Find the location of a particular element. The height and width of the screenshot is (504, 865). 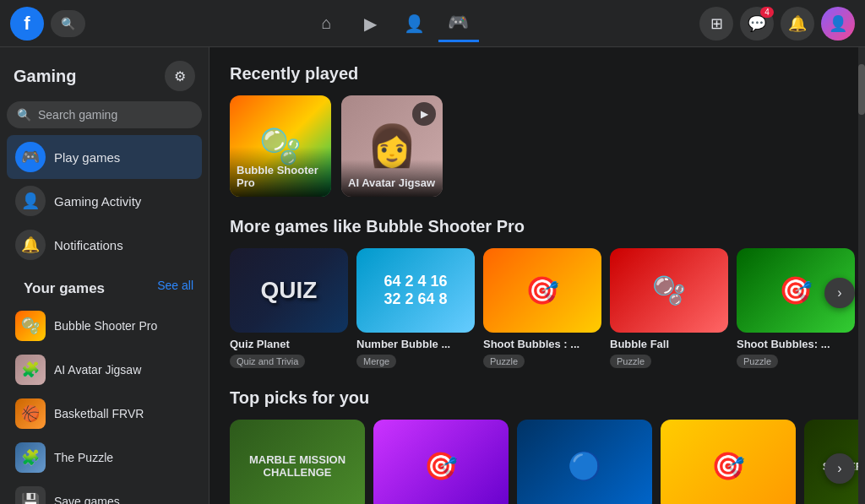

game-card-bubble-fall: 🫧 Bubble Fall Puzzle is located at coordinates (669, 308).